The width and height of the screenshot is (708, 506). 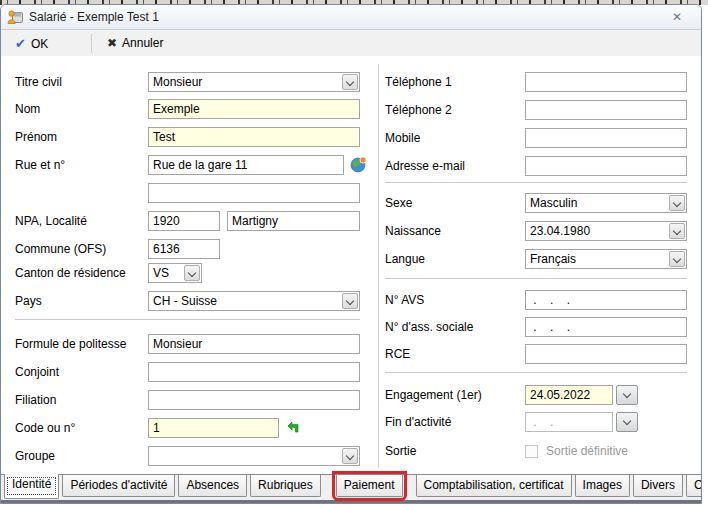 What do you see at coordinates (606, 354) in the screenshot?
I see `rce-input` at bounding box center [606, 354].